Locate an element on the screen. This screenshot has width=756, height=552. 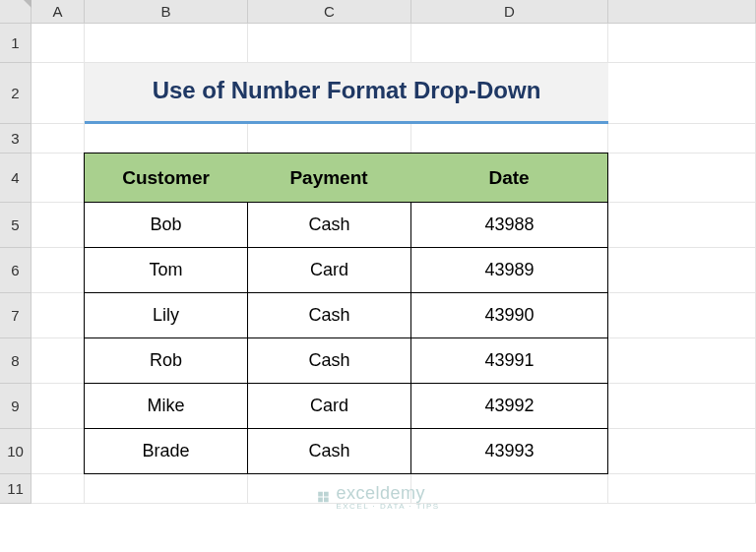
column-header-c: C is located at coordinates (330, 12).